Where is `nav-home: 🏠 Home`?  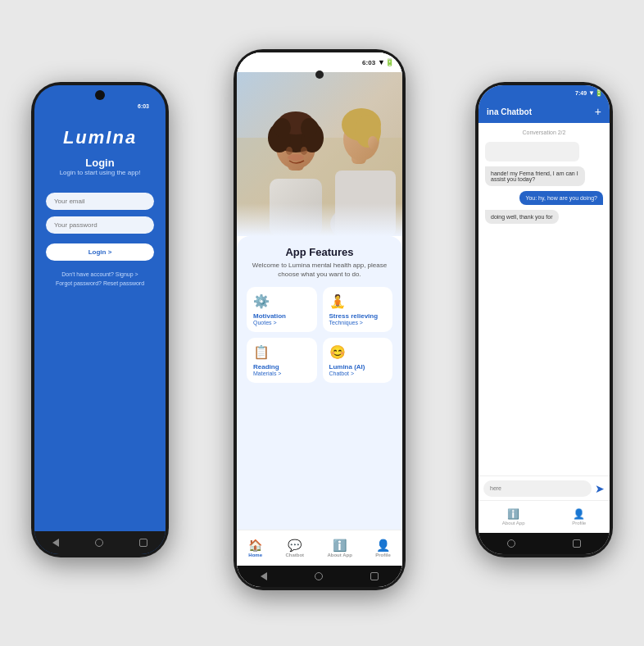 nav-home: 🏠 Home is located at coordinates (256, 548).